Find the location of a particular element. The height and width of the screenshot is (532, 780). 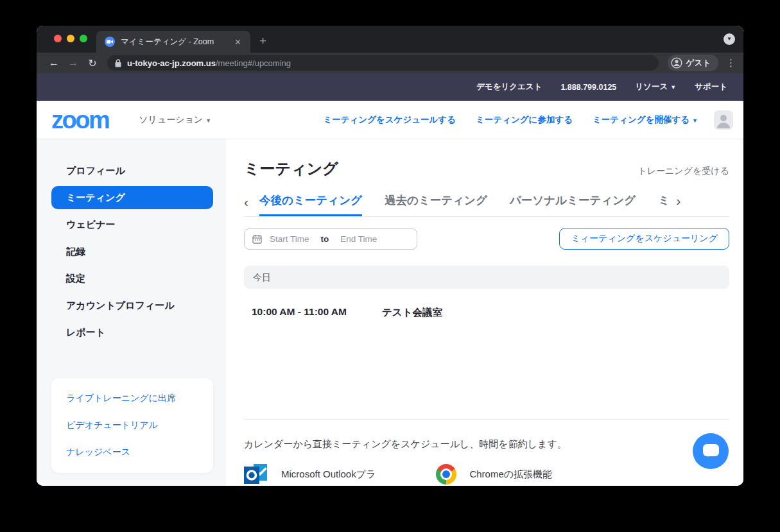

sidebar-item-recordings: 記録 is located at coordinates (131, 252).